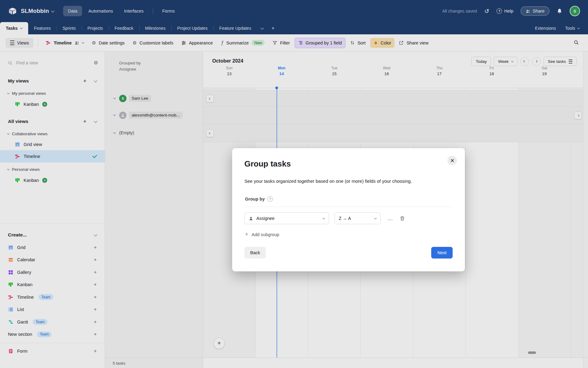 The height and width of the screenshot is (368, 588). What do you see at coordinates (262, 234) in the screenshot?
I see `add-subgroup-button: + Add subgroup` at bounding box center [262, 234].